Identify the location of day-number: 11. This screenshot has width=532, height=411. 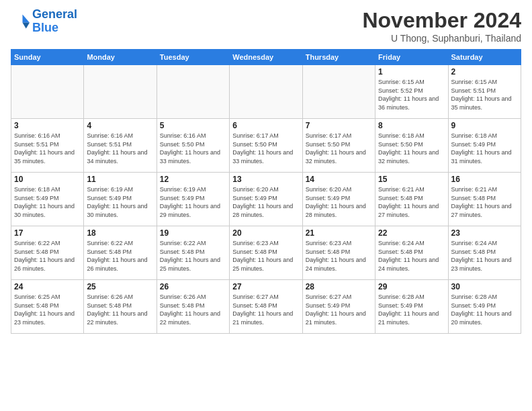
(120, 179).